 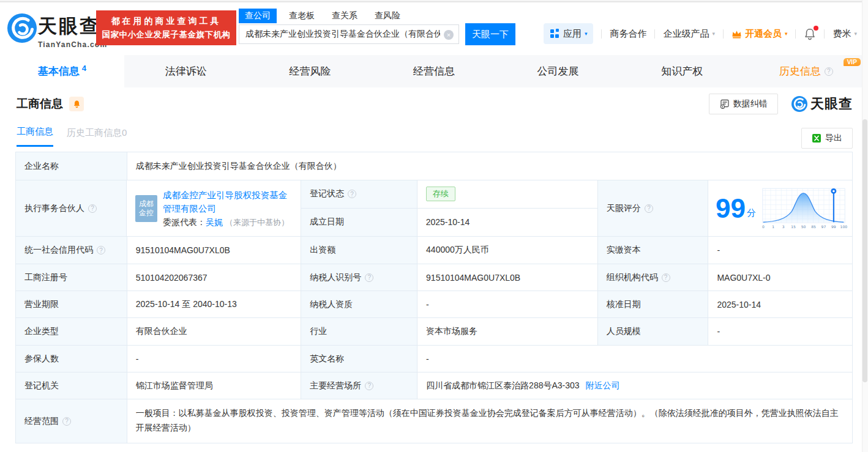 What do you see at coordinates (345, 16) in the screenshot?
I see `search-tab-relation: 查关系` at bounding box center [345, 16].